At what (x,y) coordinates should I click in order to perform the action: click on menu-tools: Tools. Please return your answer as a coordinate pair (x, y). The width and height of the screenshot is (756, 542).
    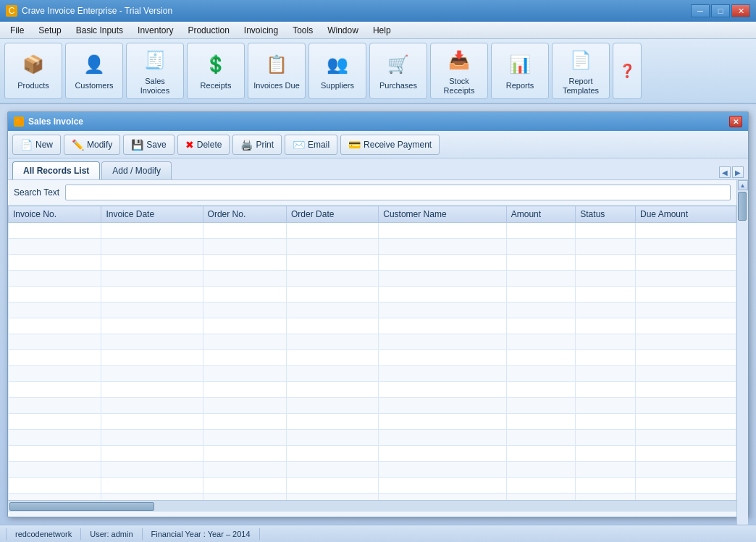
    Looking at the image, I should click on (303, 30).